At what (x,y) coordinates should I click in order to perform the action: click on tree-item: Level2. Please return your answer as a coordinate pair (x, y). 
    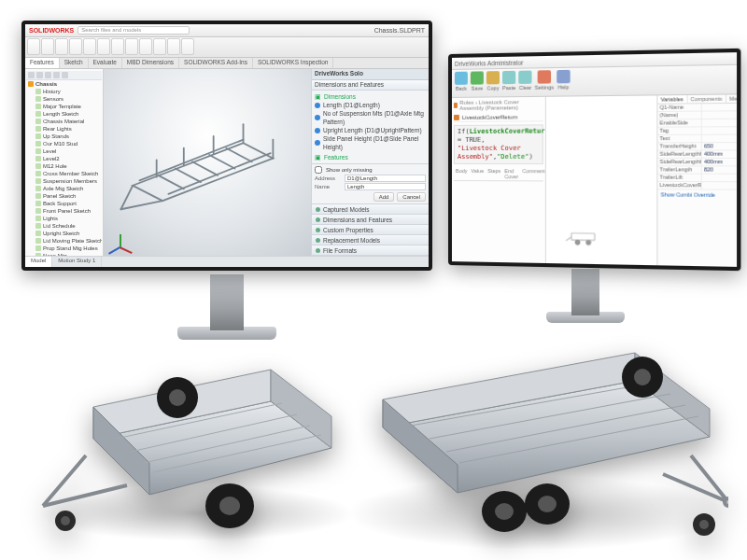
    Looking at the image, I should click on (67, 159).